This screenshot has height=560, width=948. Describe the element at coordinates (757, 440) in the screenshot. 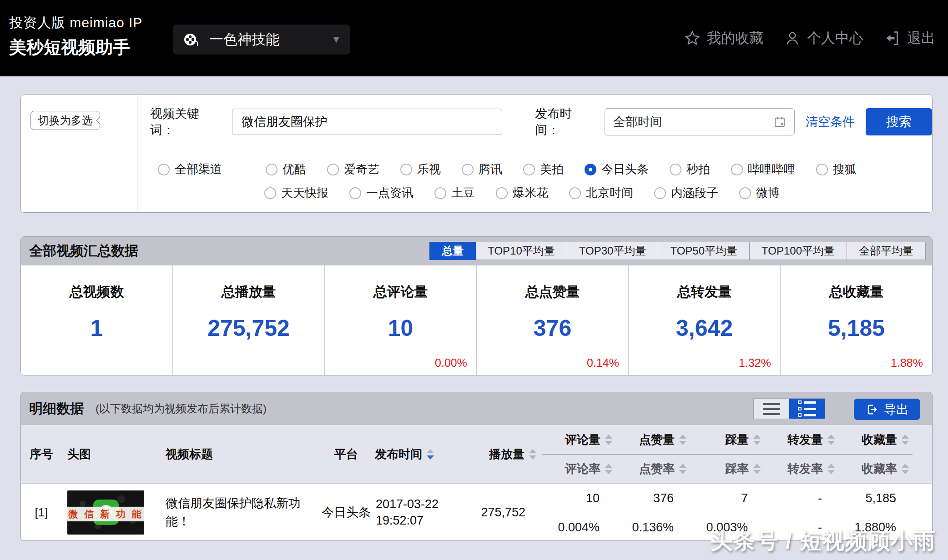

I see `sort-dislikes` at that location.